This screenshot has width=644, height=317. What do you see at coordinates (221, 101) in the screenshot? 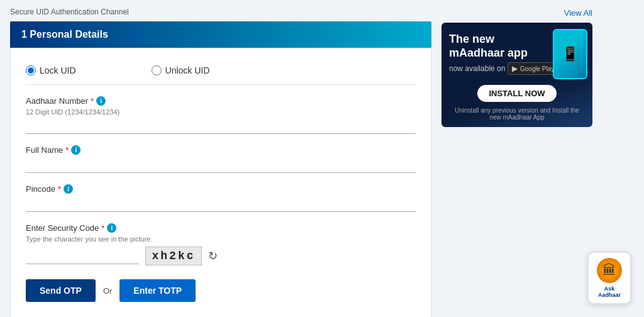
I see `aadhaar-label: Aadhaar Number * i` at bounding box center [221, 101].